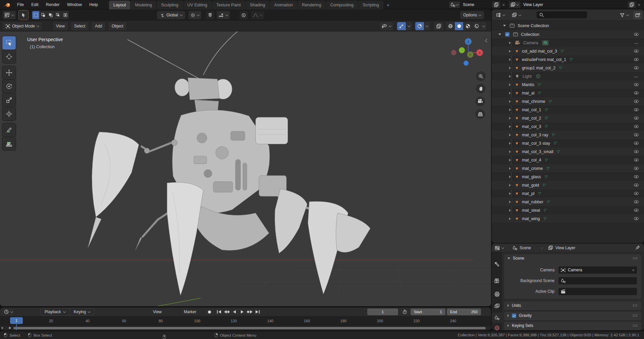 The image size is (644, 339). Describe the element at coordinates (480, 101) in the screenshot. I see `camera-view-button` at that location.